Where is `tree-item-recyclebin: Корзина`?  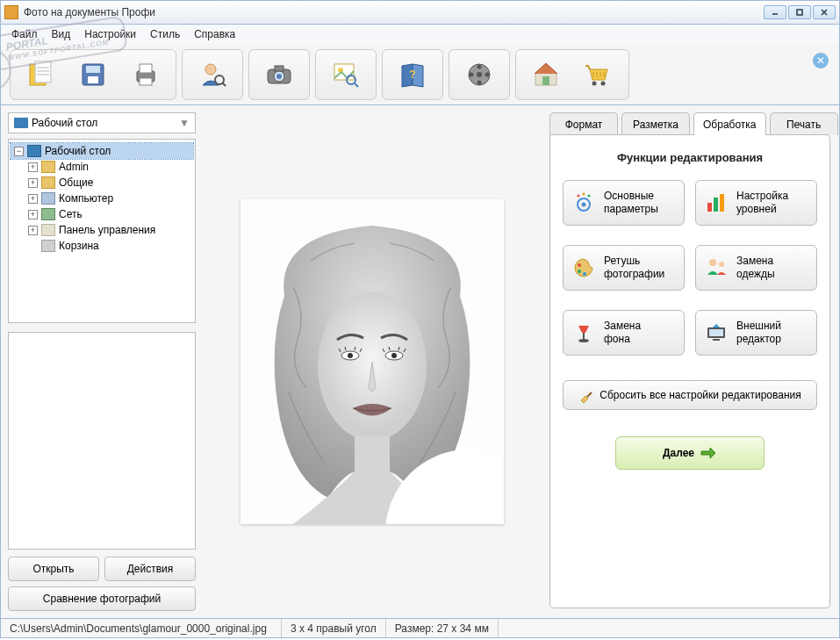
tree-item-recyclebin: Корзина is located at coordinates (102, 246).